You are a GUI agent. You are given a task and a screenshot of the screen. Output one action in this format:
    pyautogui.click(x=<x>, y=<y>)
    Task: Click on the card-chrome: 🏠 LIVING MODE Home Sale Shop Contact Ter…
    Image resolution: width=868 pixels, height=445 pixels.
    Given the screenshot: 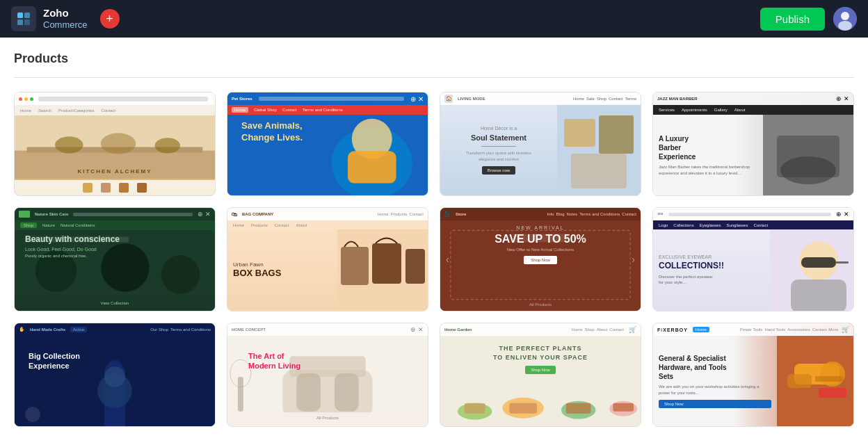 What is the action you would take?
    pyautogui.click(x=540, y=99)
    